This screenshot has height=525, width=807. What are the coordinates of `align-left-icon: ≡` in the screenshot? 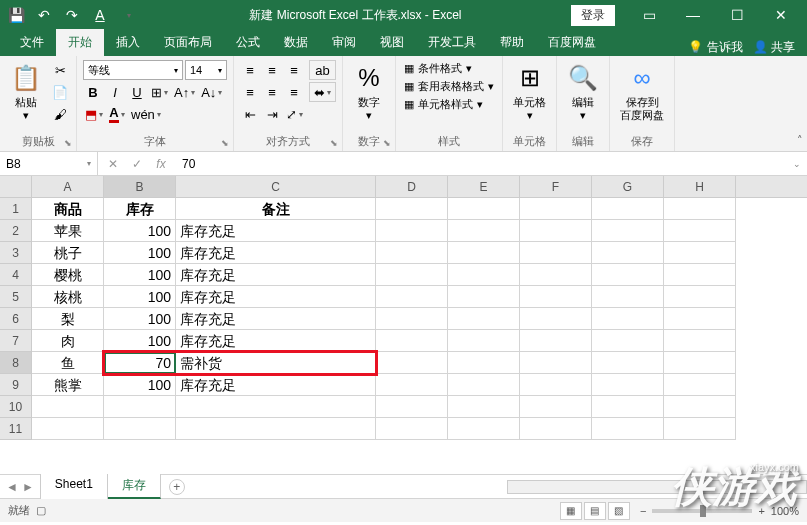 It's located at (250, 92).